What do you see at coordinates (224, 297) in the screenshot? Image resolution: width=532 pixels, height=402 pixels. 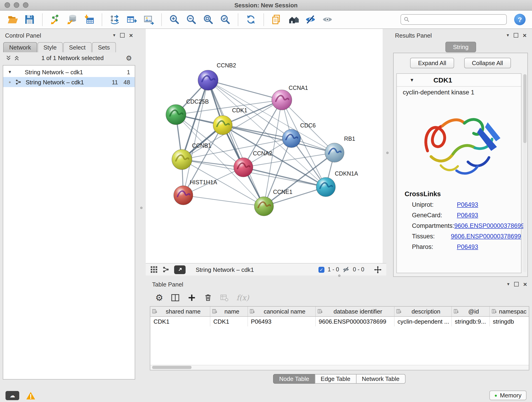 I see `delete-table-icon-disabled` at bounding box center [224, 297].